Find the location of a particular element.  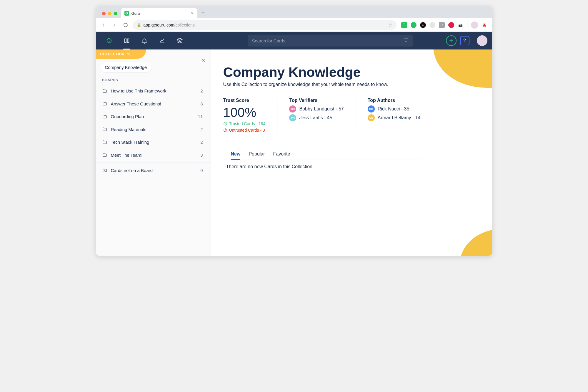

browser-tab: G Guru × is located at coordinates (159, 13).